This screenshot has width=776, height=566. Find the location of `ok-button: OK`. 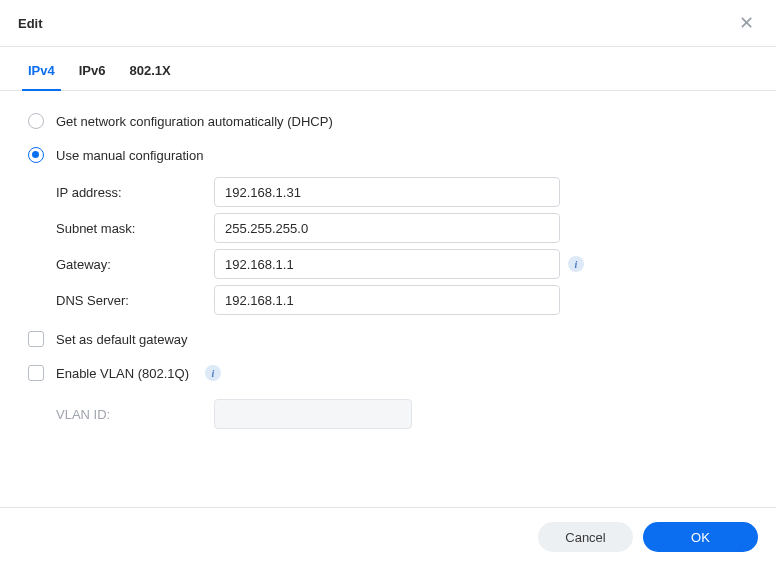

ok-button: OK is located at coordinates (700, 537).